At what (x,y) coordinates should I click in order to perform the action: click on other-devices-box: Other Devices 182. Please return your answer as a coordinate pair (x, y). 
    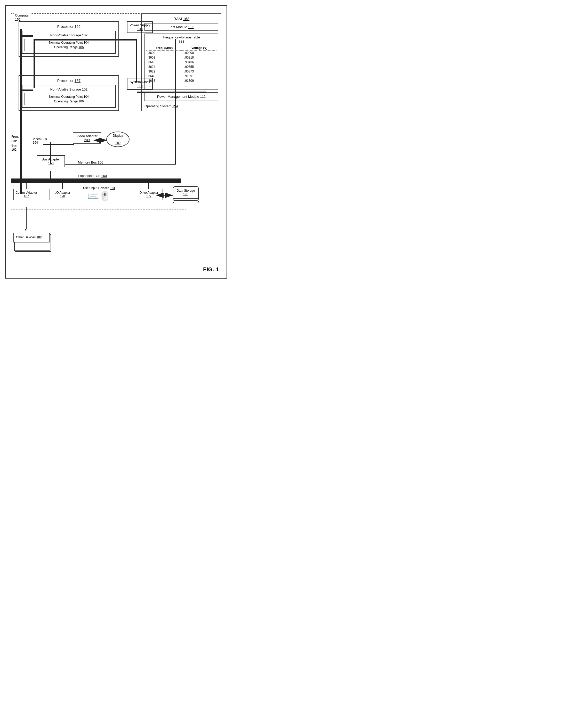
    Looking at the image, I should click on (31, 238).